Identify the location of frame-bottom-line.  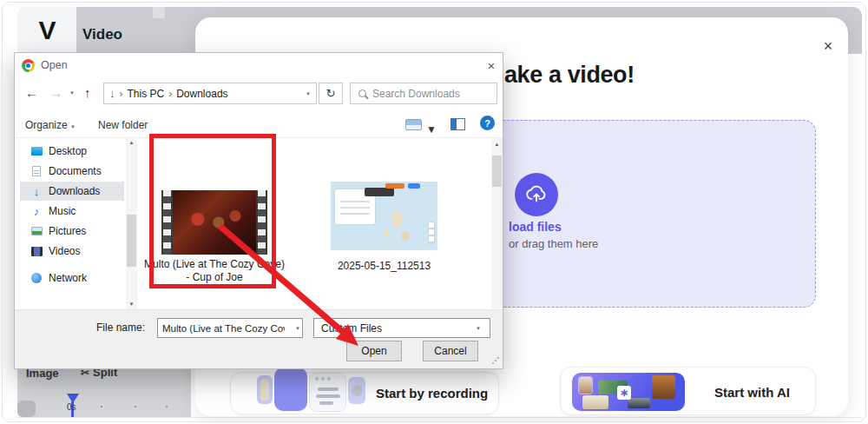
(439, 417).